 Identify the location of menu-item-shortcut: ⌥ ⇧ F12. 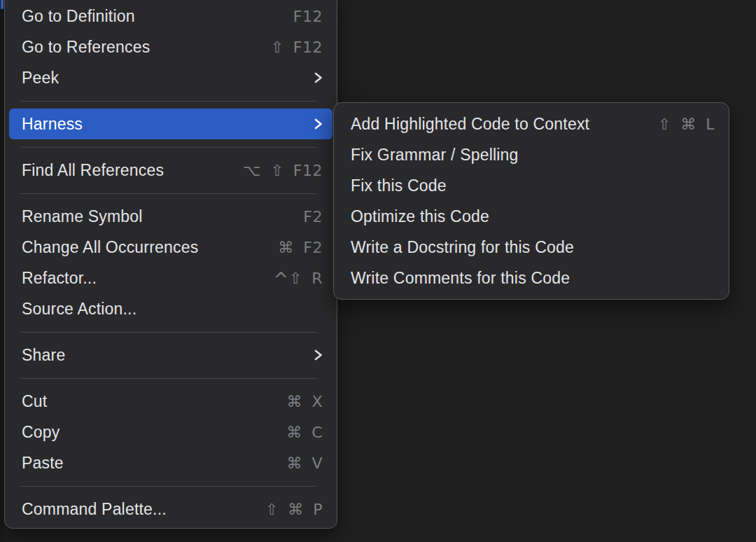
(283, 171).